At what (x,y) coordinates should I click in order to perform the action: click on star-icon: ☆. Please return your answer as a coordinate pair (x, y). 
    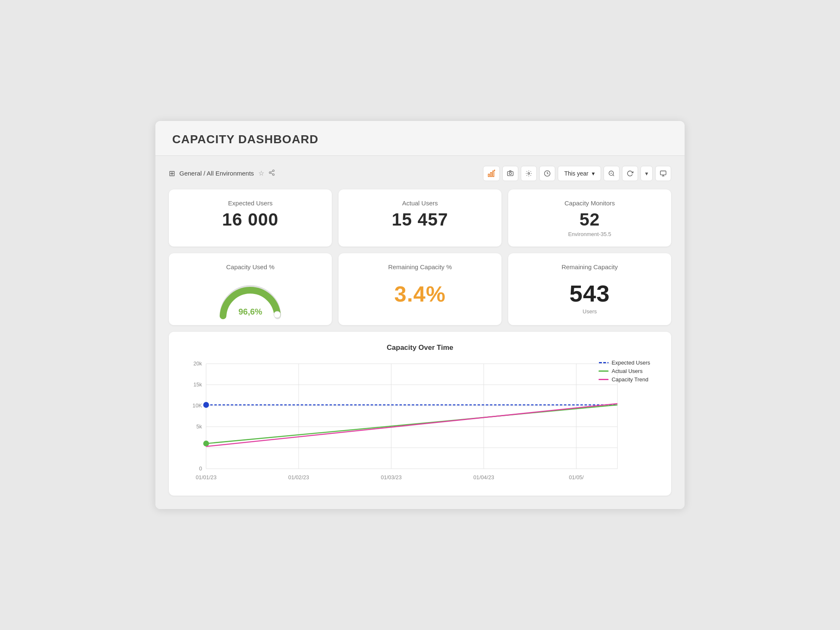
    Looking at the image, I should click on (261, 173).